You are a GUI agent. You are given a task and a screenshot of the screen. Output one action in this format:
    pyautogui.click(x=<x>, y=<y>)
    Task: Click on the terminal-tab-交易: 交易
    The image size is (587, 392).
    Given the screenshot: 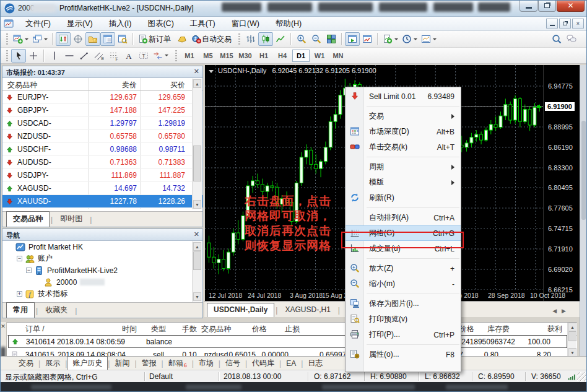 What is the action you would take?
    pyautogui.click(x=26, y=363)
    